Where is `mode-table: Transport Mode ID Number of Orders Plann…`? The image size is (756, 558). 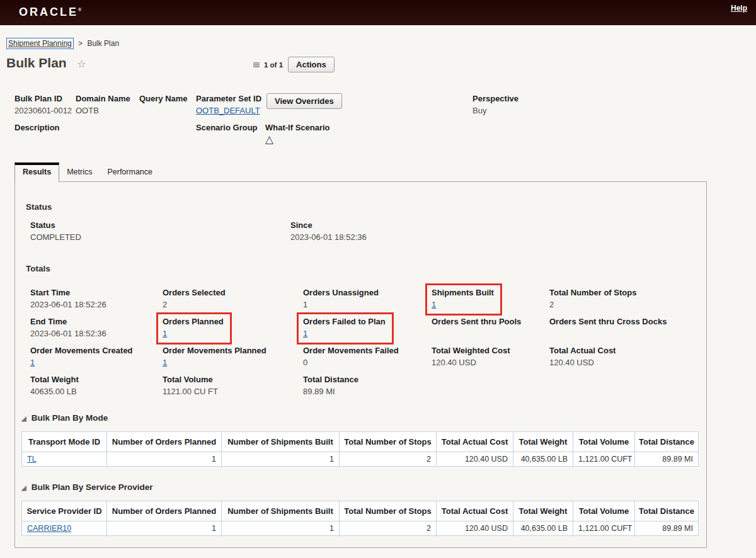
mode-table: Transport Mode ID Number of Orders Plann… is located at coordinates (360, 449).